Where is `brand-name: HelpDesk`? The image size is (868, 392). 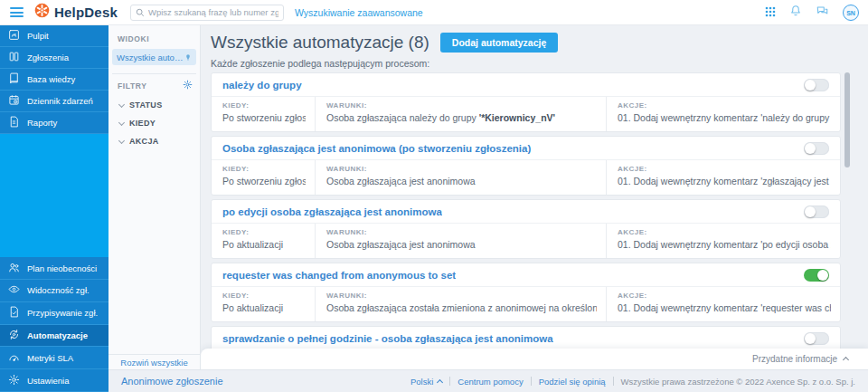 brand-name: HelpDesk is located at coordinates (86, 13).